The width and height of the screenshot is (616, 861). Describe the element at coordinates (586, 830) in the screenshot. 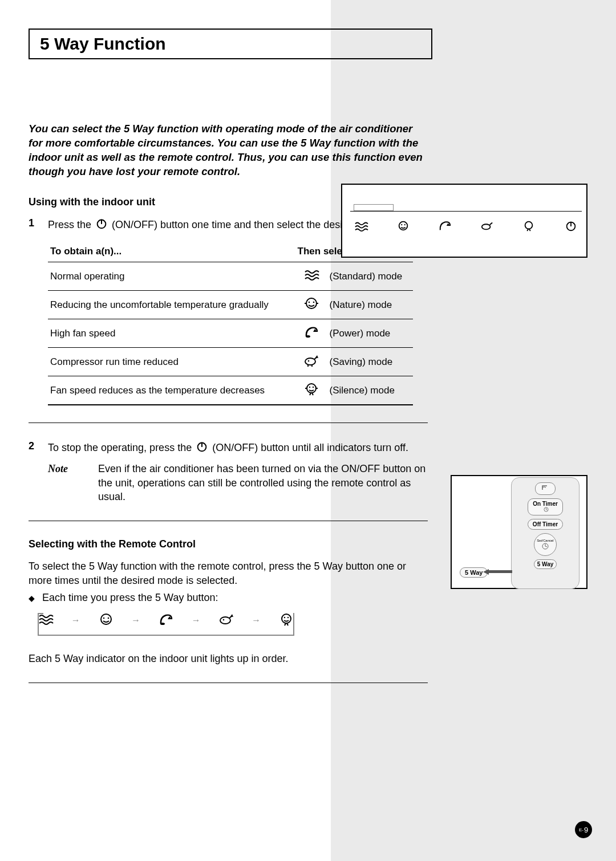

I see `page-number: 9` at that location.